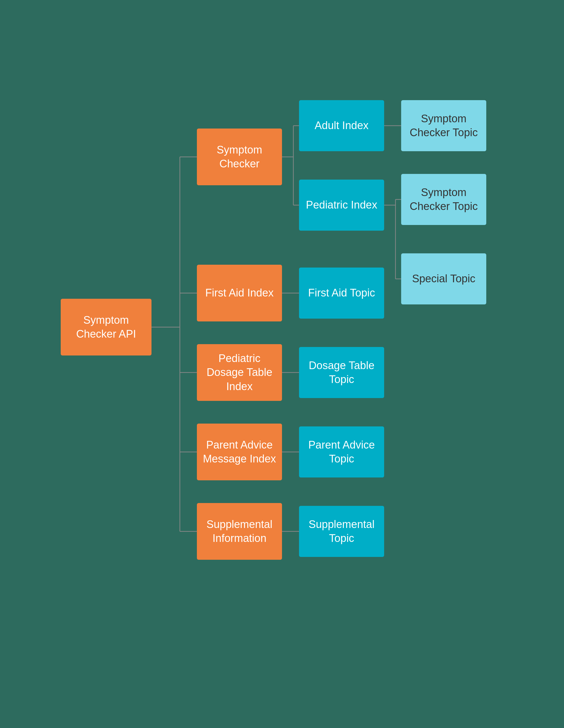 The width and height of the screenshot is (564, 728). What do you see at coordinates (341, 531) in the screenshot?
I see `supplemental-topic-node: Supplemental Topic` at bounding box center [341, 531].